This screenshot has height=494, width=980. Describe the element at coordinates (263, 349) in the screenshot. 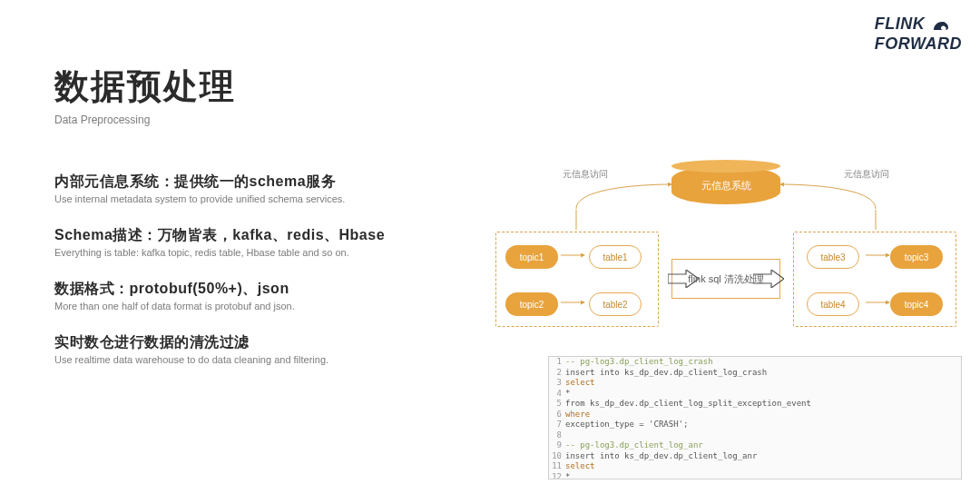

I see `bullet-item: 实时数仓进行数据的清洗过滤 Use realtime data warehous…` at that location.